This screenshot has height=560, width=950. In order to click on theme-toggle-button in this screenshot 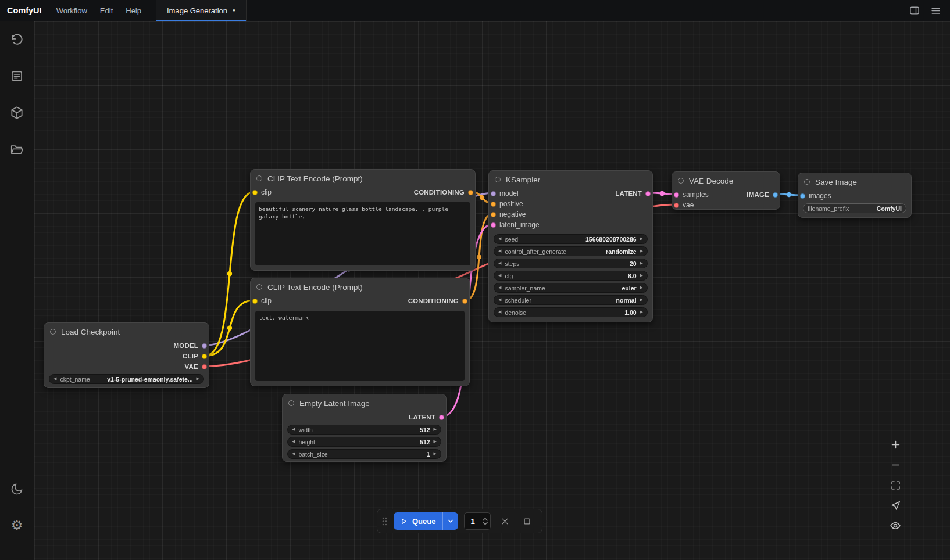, I will do `click(17, 489)`.